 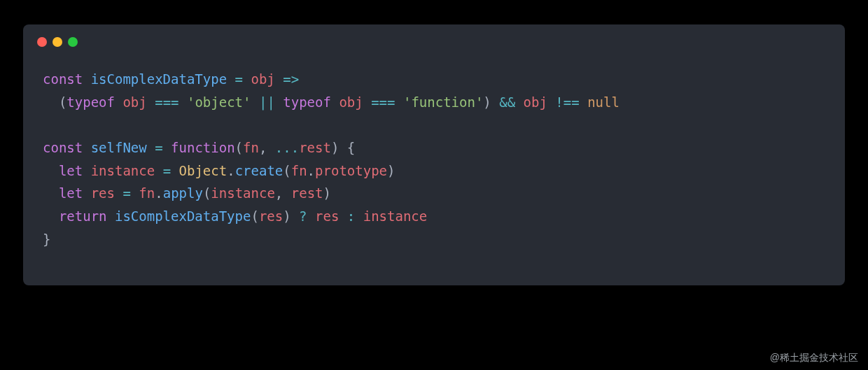 What do you see at coordinates (259, 171) in the screenshot?
I see `code-token: create` at bounding box center [259, 171].